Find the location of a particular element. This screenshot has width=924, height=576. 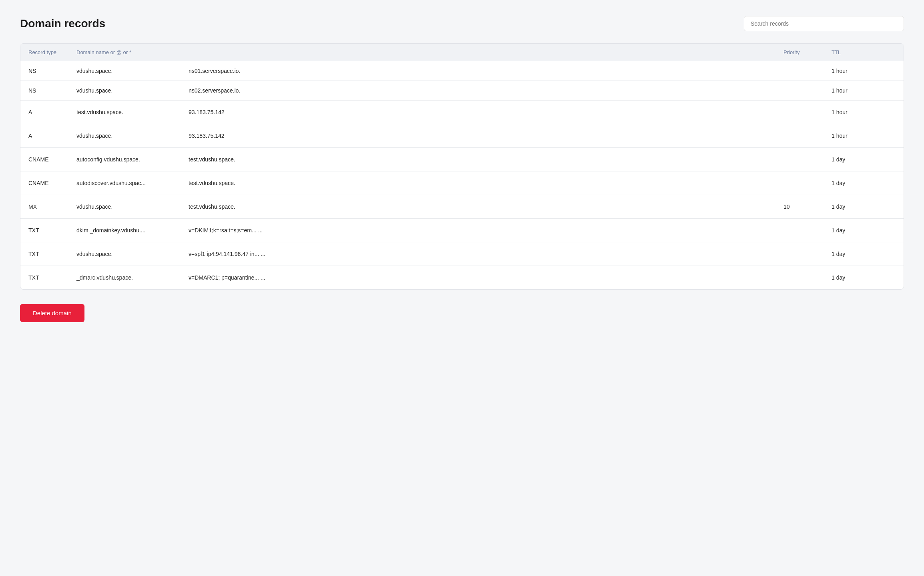

cell-domain: _dmarc.vdushu.space. is located at coordinates (125, 278).